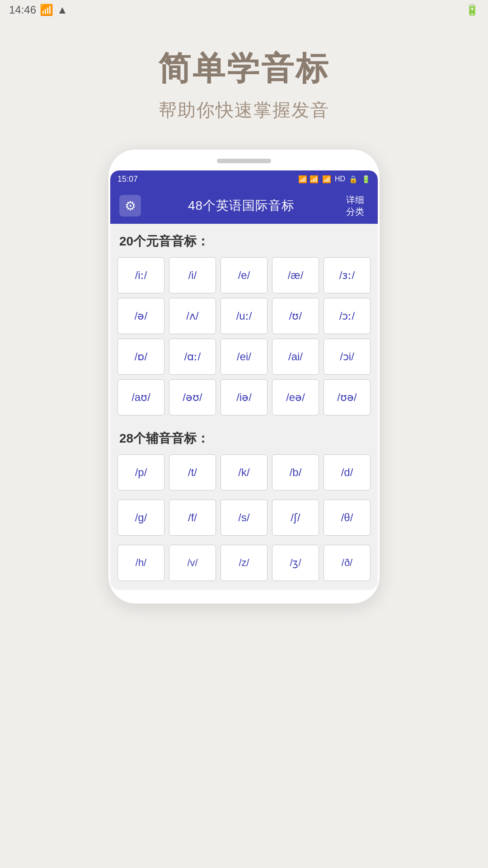 This screenshot has height=868, width=488. Describe the element at coordinates (192, 275) in the screenshot. I see `phoneme-cell: /i/` at that location.